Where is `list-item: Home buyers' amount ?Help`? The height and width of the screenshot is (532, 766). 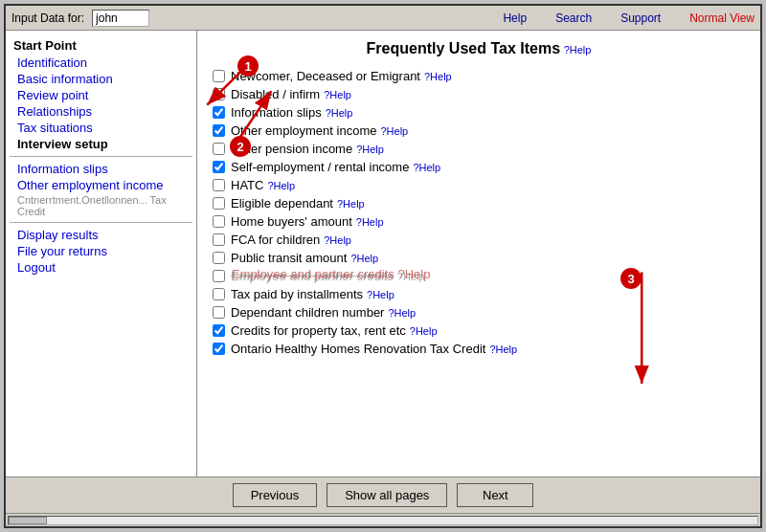
list-item: Home buyers' amount ?Help is located at coordinates (479, 222).